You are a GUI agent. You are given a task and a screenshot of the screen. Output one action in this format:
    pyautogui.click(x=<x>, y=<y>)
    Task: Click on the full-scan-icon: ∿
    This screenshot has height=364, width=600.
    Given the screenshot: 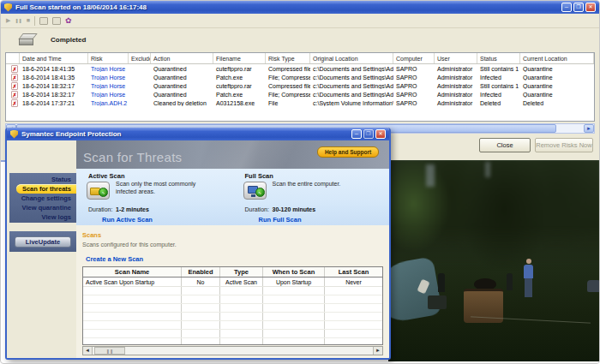 What is the action you would take?
    pyautogui.click(x=255, y=190)
    